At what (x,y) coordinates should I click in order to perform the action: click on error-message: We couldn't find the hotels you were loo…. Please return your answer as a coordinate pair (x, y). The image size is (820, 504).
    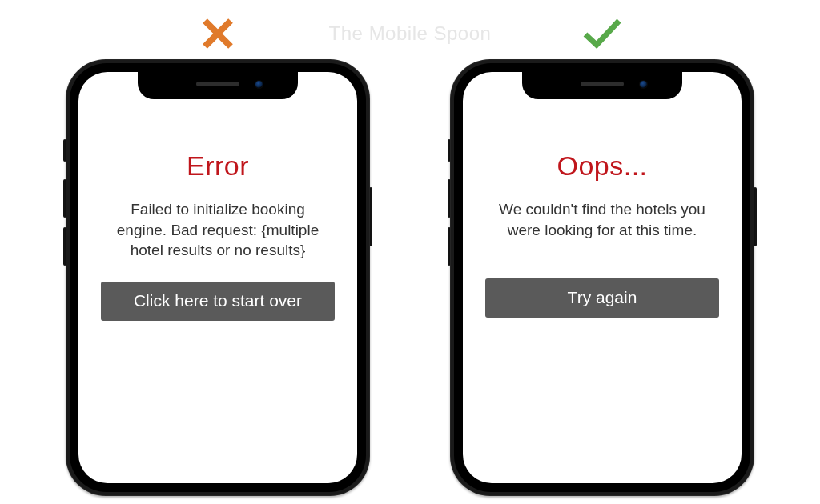
    Looking at the image, I should click on (602, 219).